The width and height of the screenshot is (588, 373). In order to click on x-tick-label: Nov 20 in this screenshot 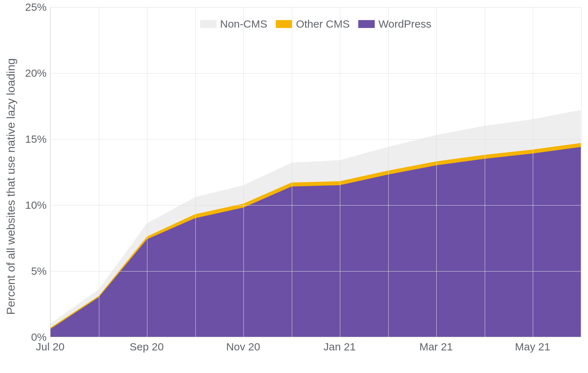, I will do `click(243, 347)`.